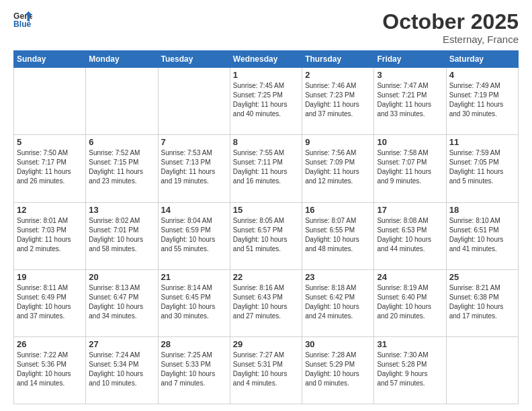 The height and width of the screenshot is (411, 532). I want to click on day-number: 1, so click(266, 75).